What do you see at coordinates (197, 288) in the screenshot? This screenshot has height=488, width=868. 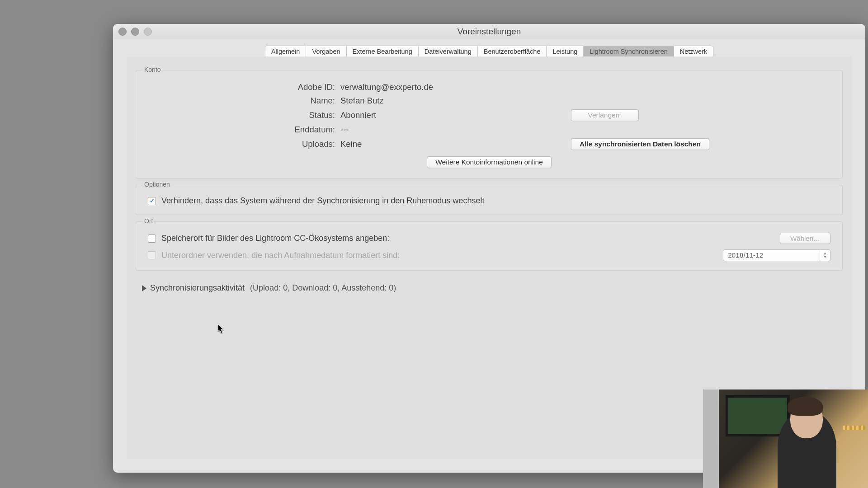 I see `sync-activity-label: Synchronisierungsaktivität` at bounding box center [197, 288].